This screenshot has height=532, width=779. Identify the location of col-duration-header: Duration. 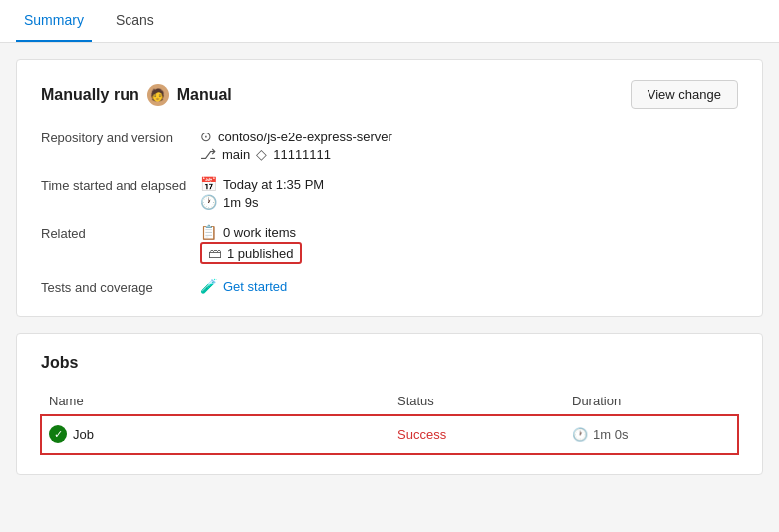
(651, 401).